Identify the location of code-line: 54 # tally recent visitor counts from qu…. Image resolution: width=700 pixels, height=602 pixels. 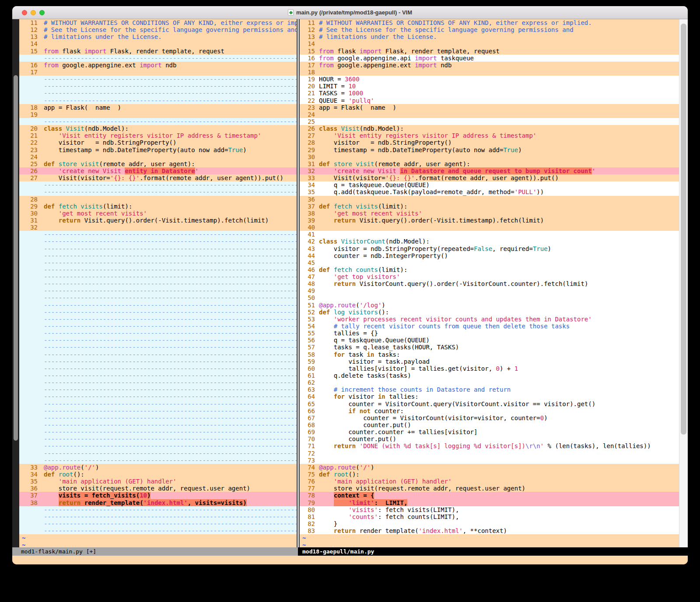
(489, 326).